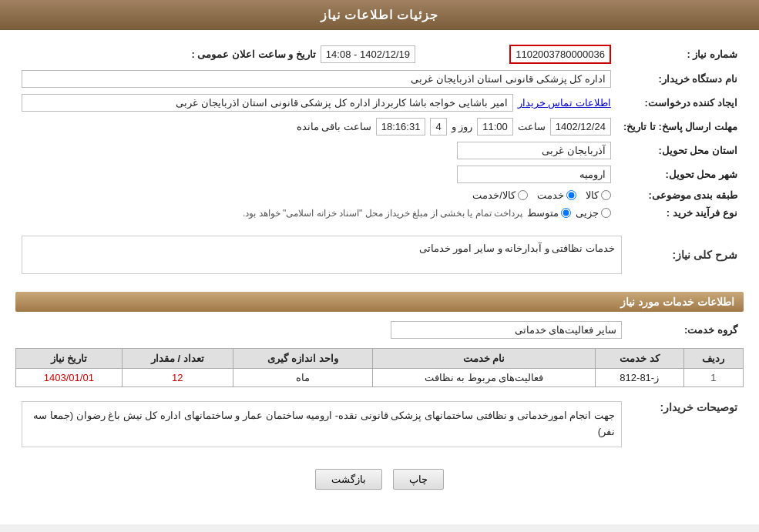 Image resolution: width=759 pixels, height=532 pixels. What do you see at coordinates (379, 15) in the screenshot?
I see `page-header: جزئیات اطلاعات نیاز` at bounding box center [379, 15].